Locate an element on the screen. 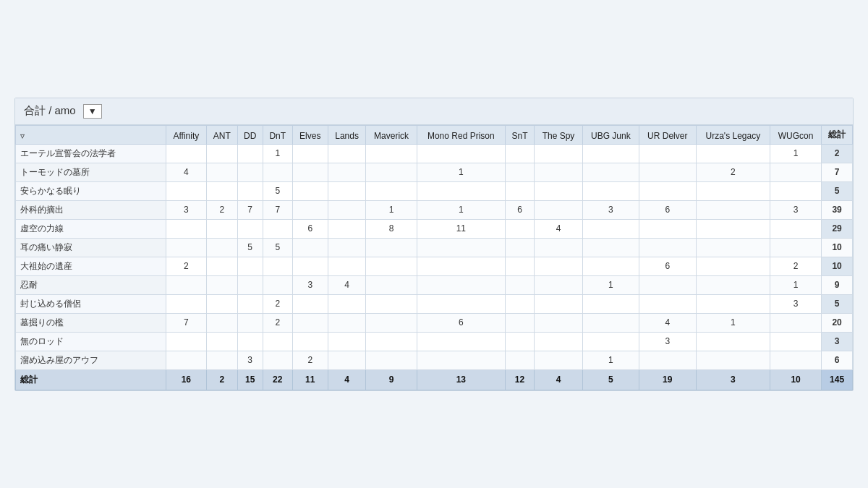 The height and width of the screenshot is (488, 868). cell-wugcon: 2 is located at coordinates (796, 266).